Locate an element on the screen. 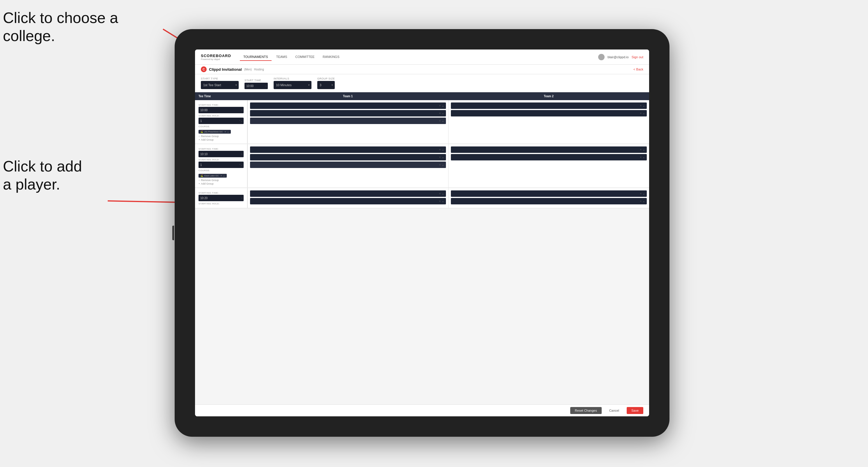 The height and width of the screenshot is (467, 868). nav-right: blair@clippd.io Sign out is located at coordinates (621, 57).